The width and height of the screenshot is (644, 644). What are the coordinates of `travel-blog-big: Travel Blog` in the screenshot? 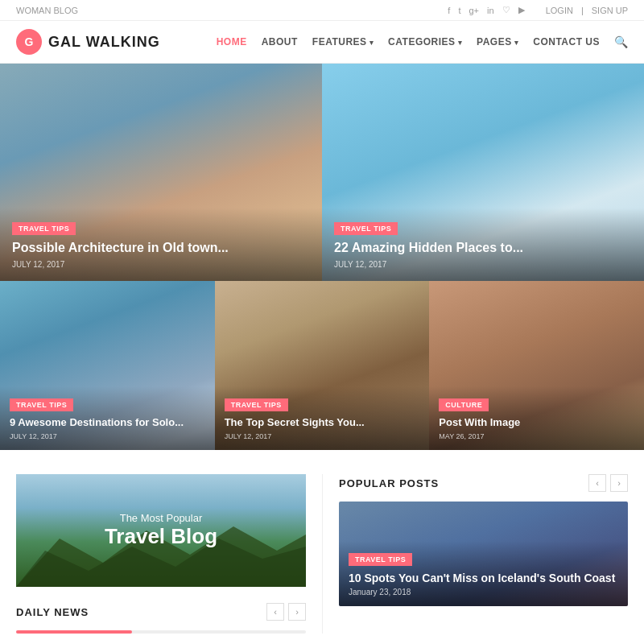 It's located at (161, 536).